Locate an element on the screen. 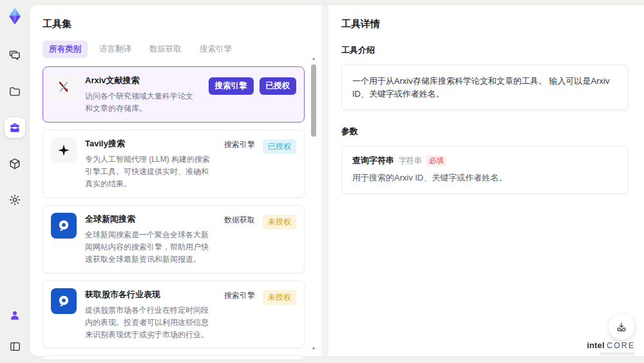  scrollbar-down-icon: ▼ is located at coordinates (314, 349).